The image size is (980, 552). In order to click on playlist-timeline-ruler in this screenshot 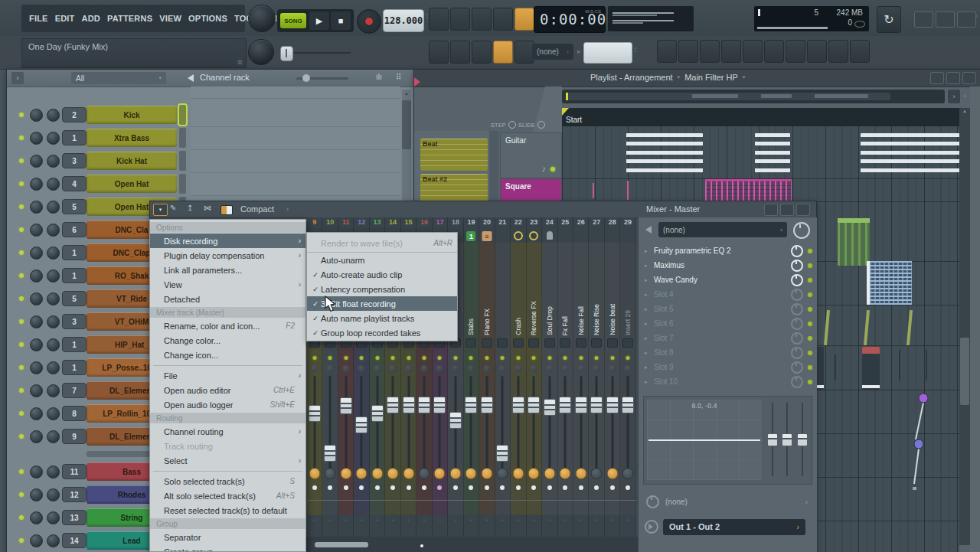, I will do `click(761, 117)`.